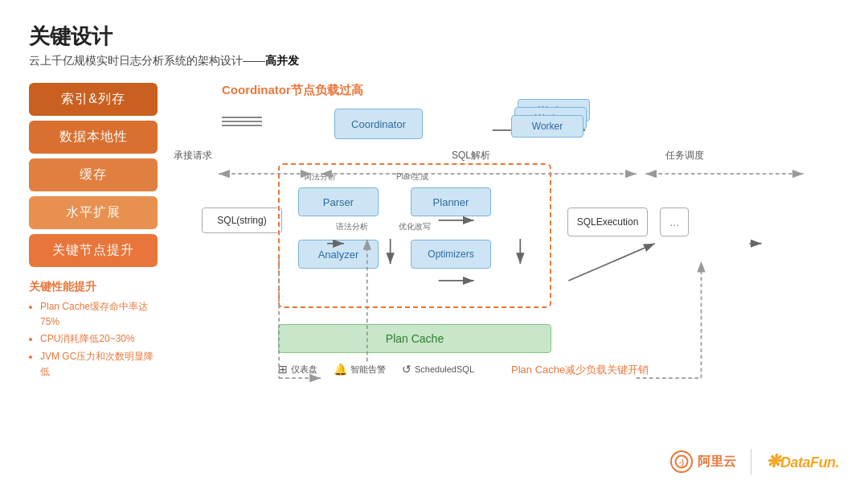  Describe the element at coordinates (773, 462) in the screenshot. I see `datafun-d: ❋` at that location.